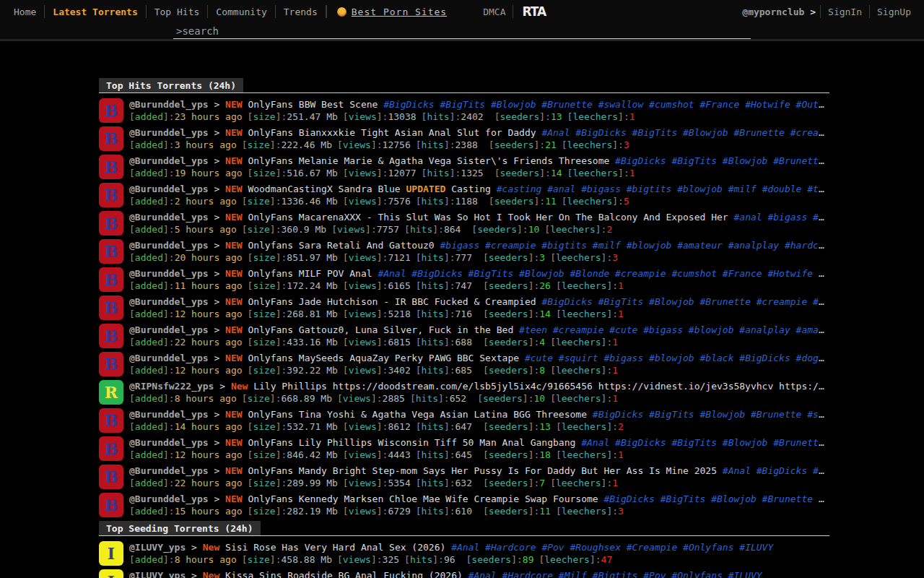 Image resolution: width=924 pixels, height=578 pixels. Describe the element at coordinates (479, 471) in the screenshot. I see `torrent-title-line: @Burunddel_yps > NEW OnlyFans Mandy Brig…` at that location.